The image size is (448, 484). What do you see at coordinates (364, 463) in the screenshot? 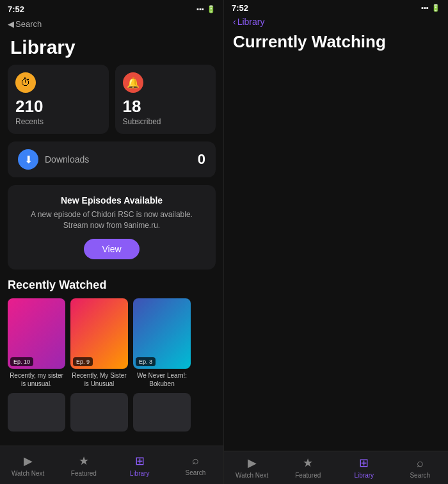
I see `library-icon-right: ⊞` at bounding box center [364, 463].